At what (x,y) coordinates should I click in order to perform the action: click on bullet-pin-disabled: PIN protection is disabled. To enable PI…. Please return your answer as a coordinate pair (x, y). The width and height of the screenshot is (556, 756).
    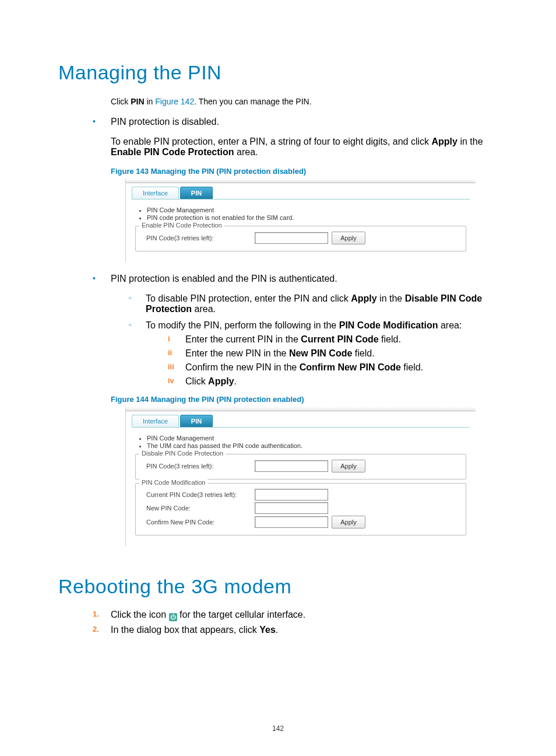
    Looking at the image, I should click on (291, 189).